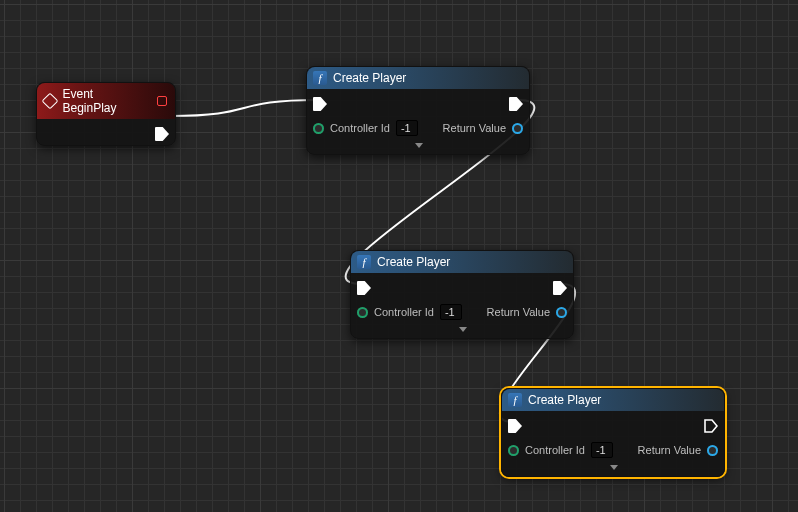  Describe the element at coordinates (162, 101) in the screenshot. I see `delegate-pin-icon` at that location.